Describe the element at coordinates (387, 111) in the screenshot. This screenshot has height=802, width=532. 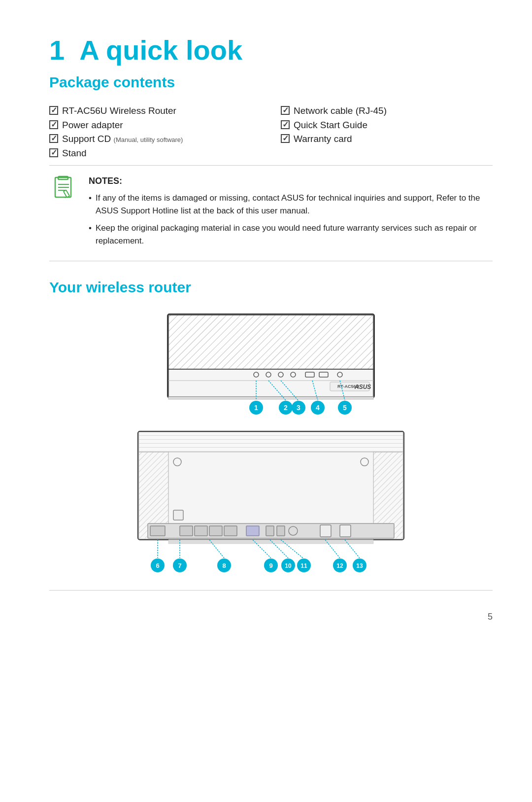
I see `list-item: Network cable (RJ-45)` at that location.